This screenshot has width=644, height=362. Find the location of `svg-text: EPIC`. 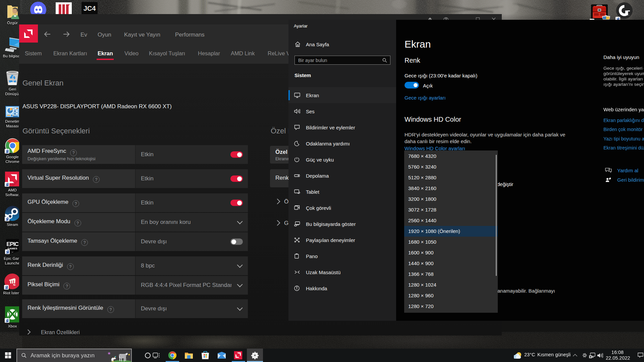

svg-text: EPIC is located at coordinates (12, 244).